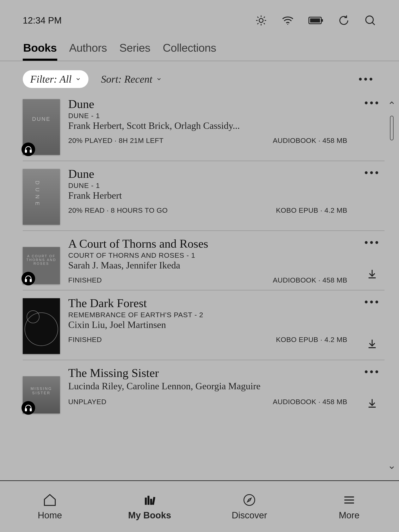  Describe the element at coordinates (204, 325) in the screenshot. I see `book-row: The Dark Forest REMEMBRANCE OF EARTH'S P…` at that location.